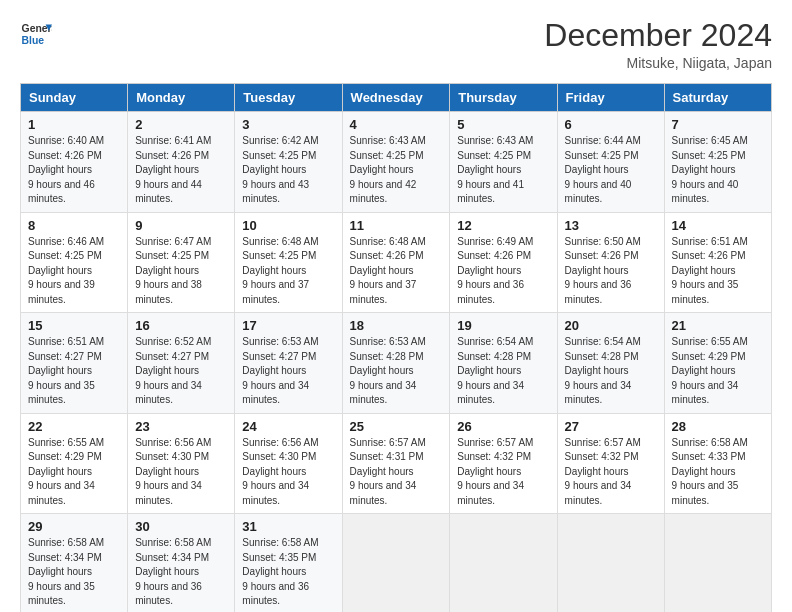  I want to click on day-info: Sunrise: 6:56 AM Sunset: 4:30 PM Dayligh…, so click(181, 472).